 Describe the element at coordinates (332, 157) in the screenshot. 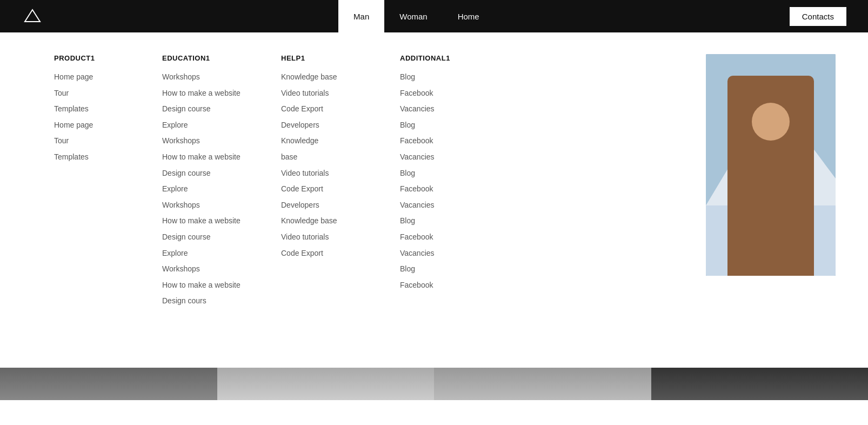

I see `list-item: base` at that location.